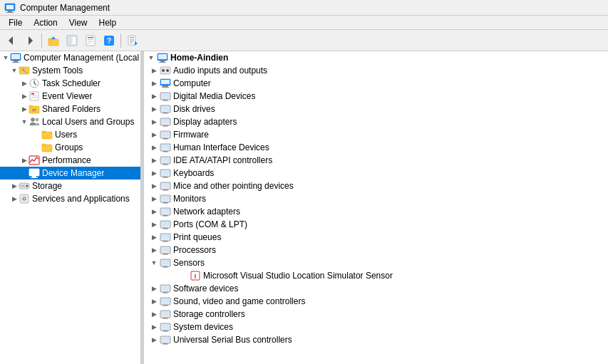 The height and width of the screenshot is (364, 608). What do you see at coordinates (376, 135) in the screenshot?
I see `device-item-5: Firmware` at bounding box center [376, 135].